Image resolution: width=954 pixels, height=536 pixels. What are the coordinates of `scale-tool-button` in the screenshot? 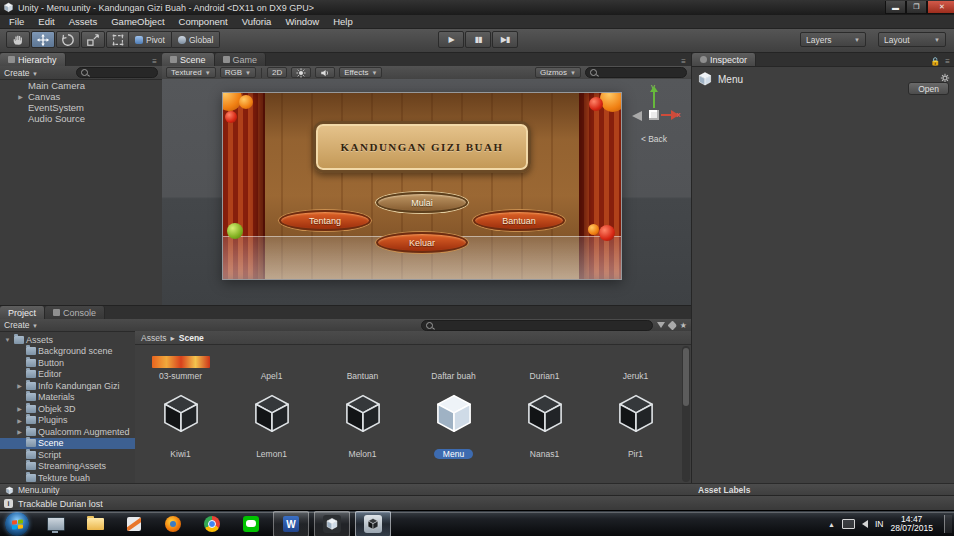 It's located at (93, 40).